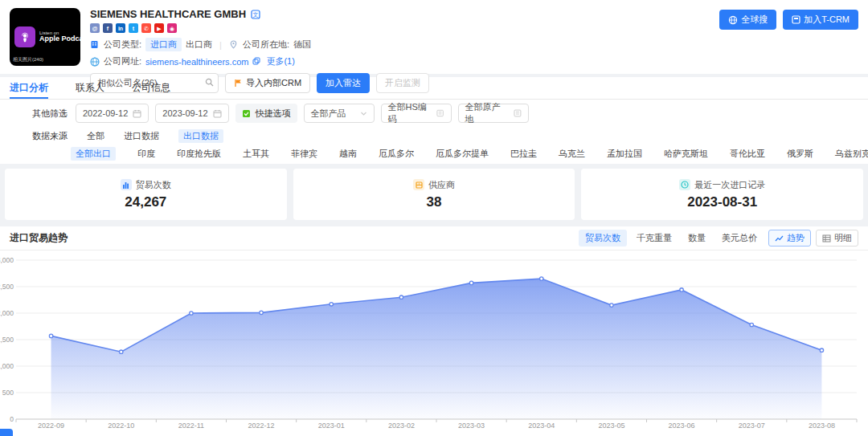 This screenshot has height=436, width=868. I want to click on country-tab: 厄瓜多尔提单, so click(462, 154).